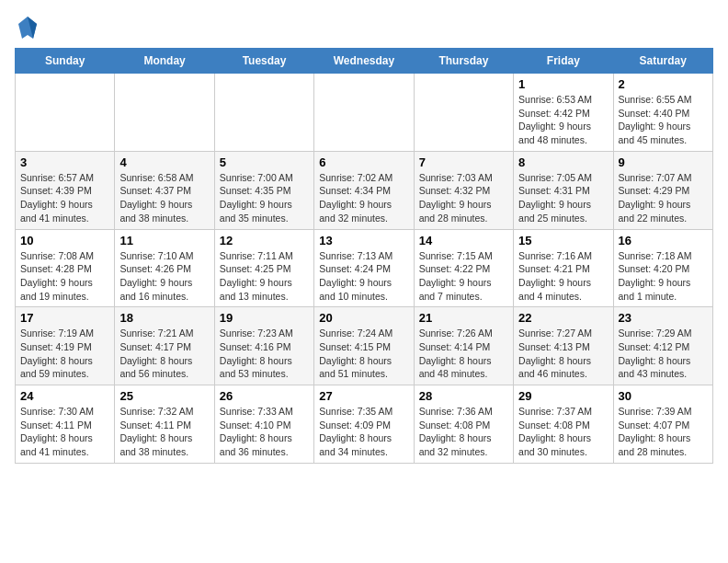  What do you see at coordinates (364, 425) in the screenshot?
I see `calendar-week-row: 24Sunrise: 7:30 AM Sunset: 4:11 PM Dayli…` at bounding box center [364, 425].